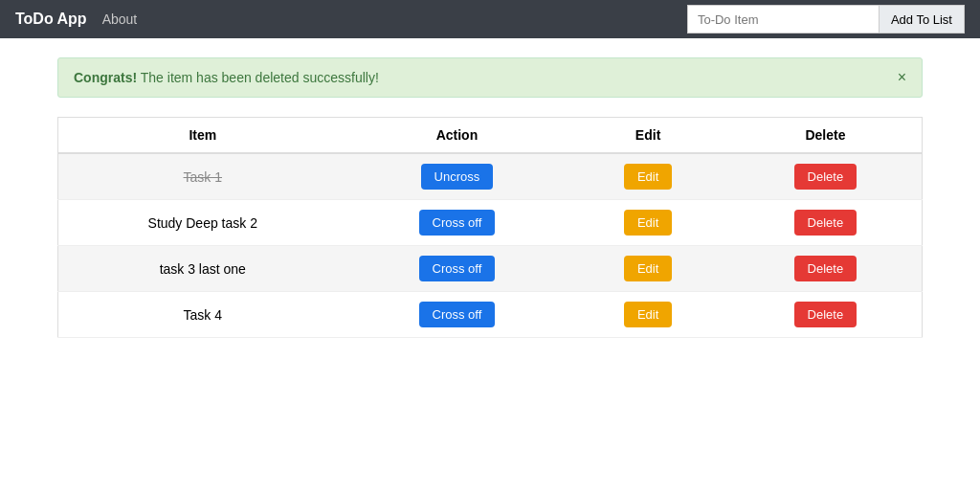  I want to click on uncross-button: Uncross, so click(457, 176).